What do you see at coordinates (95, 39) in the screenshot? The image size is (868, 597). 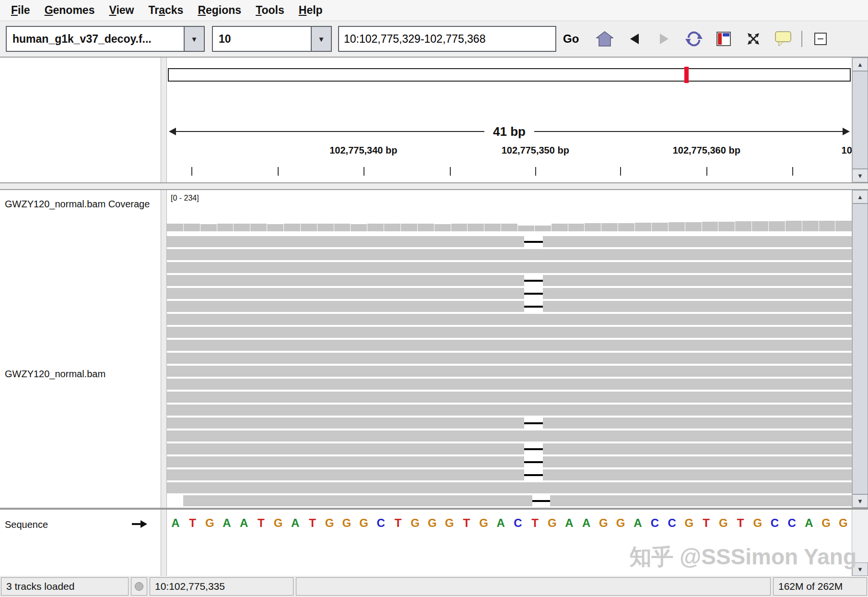 I see `genome-select-value: human_g1k_v37_decoy.f...` at bounding box center [95, 39].